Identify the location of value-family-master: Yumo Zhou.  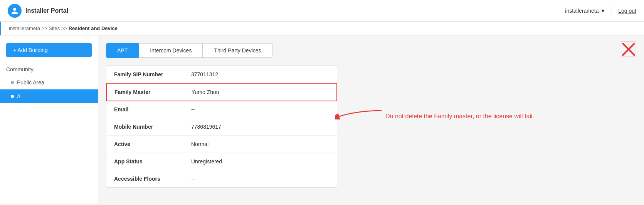
(205, 92).